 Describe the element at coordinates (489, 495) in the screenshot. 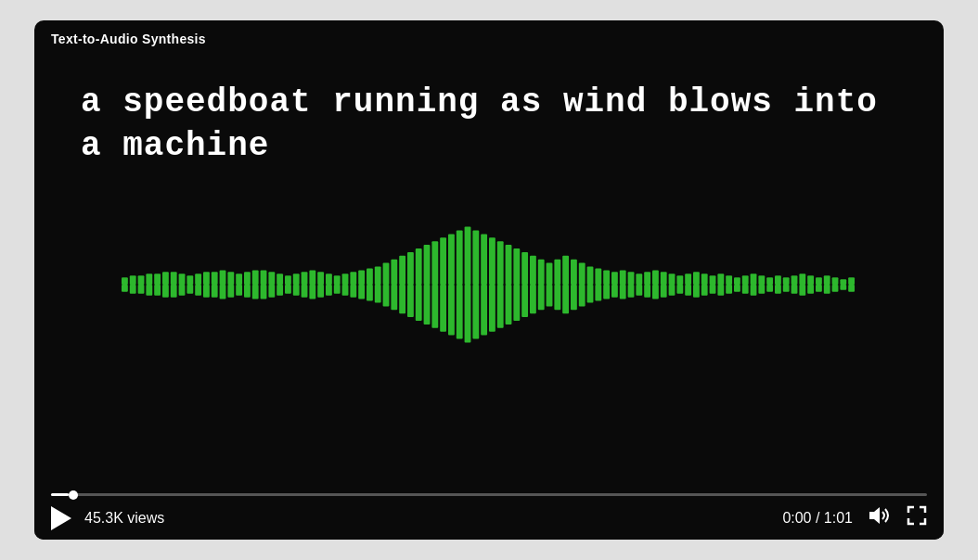

I see `progress-track` at that location.